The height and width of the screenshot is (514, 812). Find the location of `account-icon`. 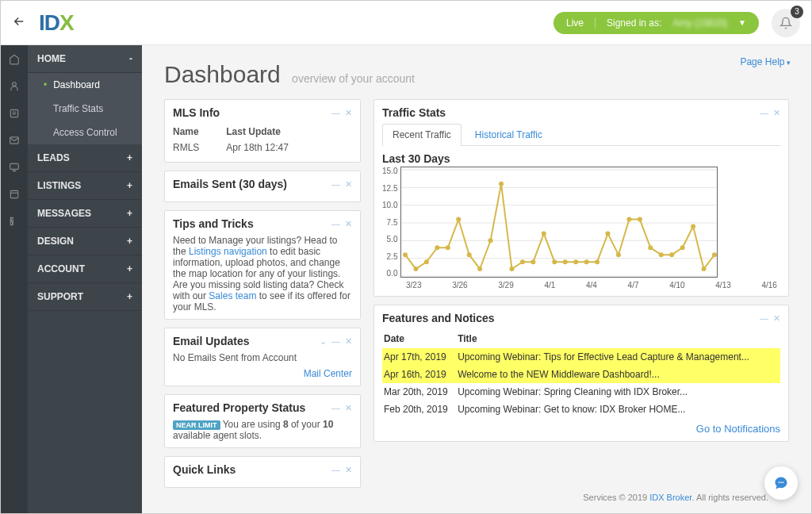

account-icon is located at coordinates (14, 194).